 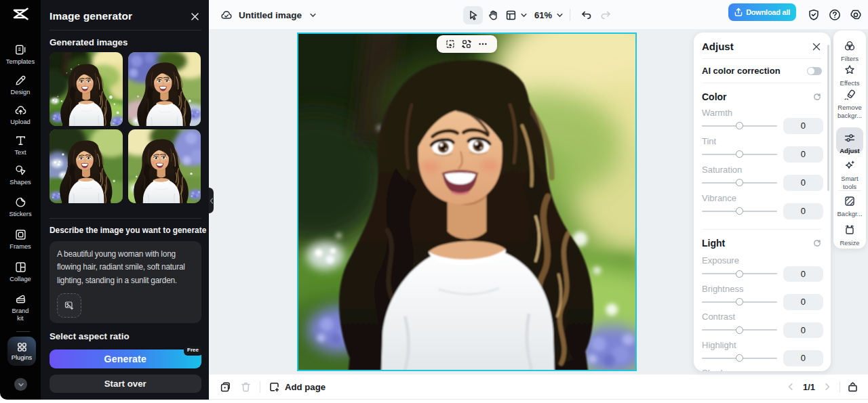 I want to click on layout-chevron-down-icon, so click(x=524, y=15).